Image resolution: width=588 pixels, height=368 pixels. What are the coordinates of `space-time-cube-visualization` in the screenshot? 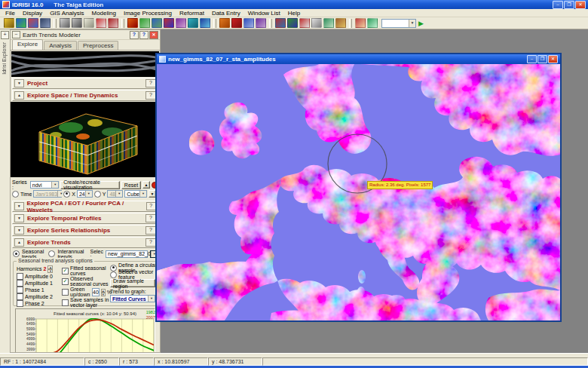 It's located at (84, 140).